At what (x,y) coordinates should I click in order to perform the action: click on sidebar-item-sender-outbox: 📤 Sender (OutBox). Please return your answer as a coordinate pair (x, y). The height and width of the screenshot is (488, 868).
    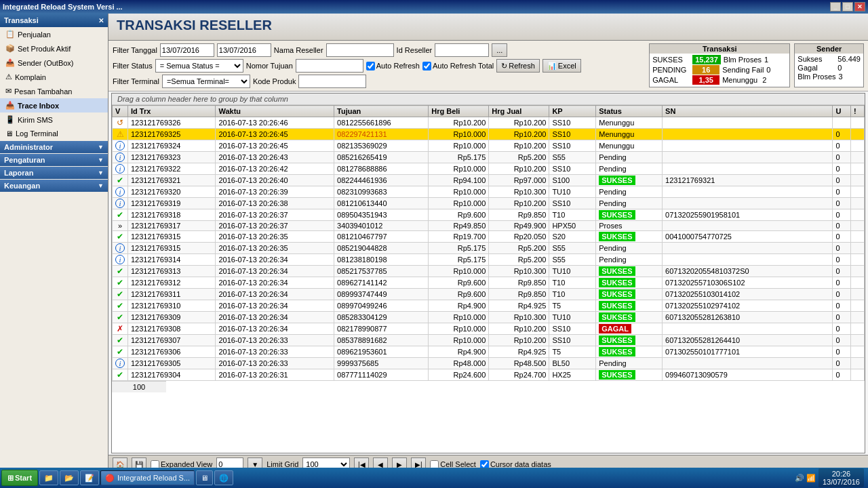
    Looking at the image, I should click on (54, 62).